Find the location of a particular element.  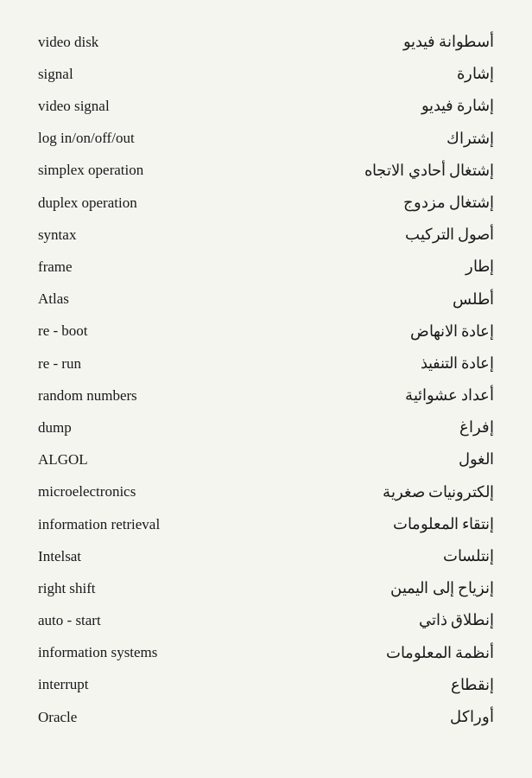

dictionary-row: ALGOLالغول is located at coordinates (266, 460).